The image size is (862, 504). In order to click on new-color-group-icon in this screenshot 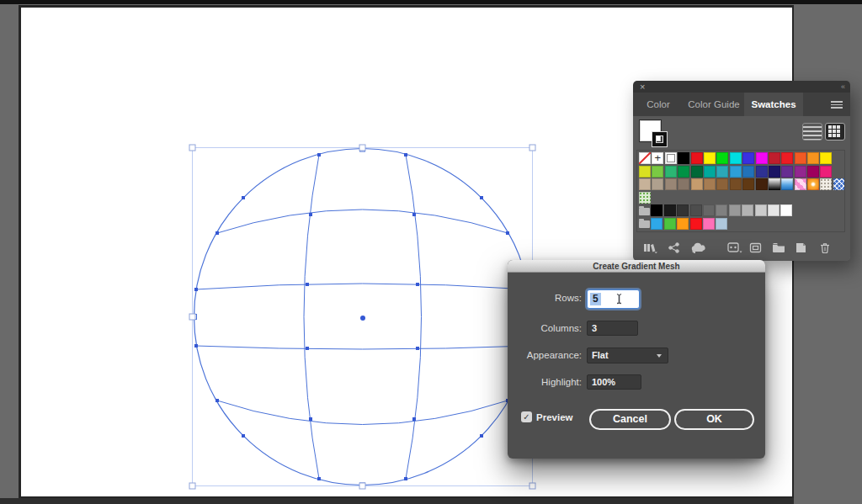, I will do `click(779, 247)`.